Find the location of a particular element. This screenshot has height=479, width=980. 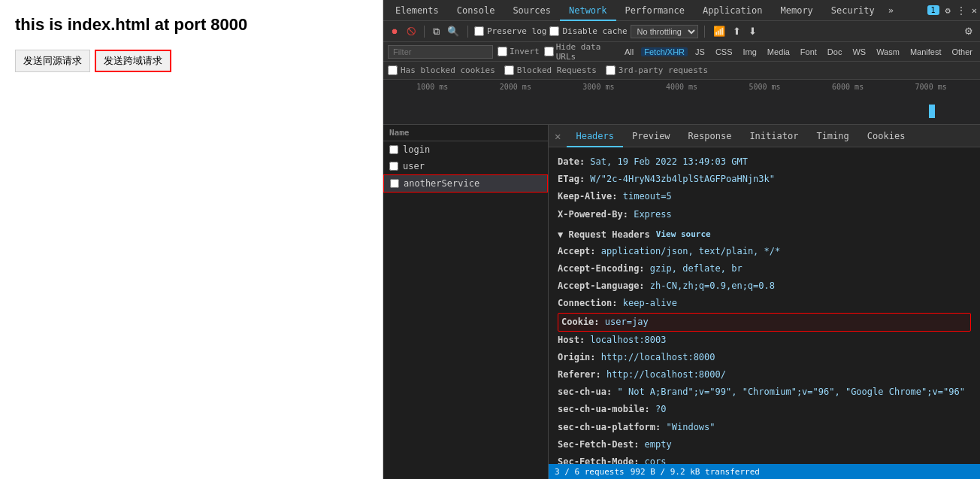

request-headers-title: ▼ Request Headers View source is located at coordinates (764, 235).